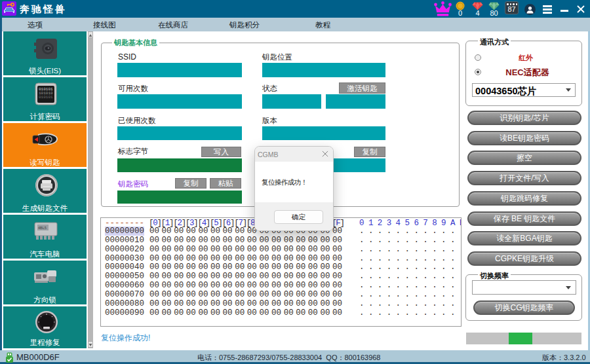  What do you see at coordinates (42, 228) in the screenshot?
I see `svg-text: 4BL5` at bounding box center [42, 228].